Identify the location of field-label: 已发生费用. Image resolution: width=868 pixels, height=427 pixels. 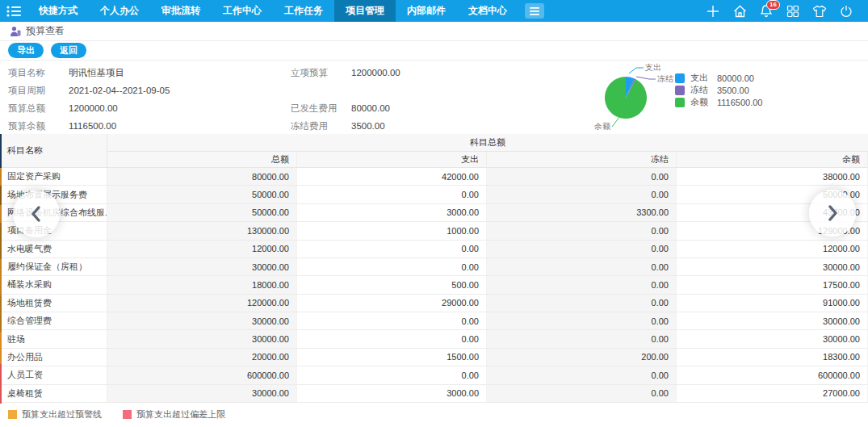
(321, 108).